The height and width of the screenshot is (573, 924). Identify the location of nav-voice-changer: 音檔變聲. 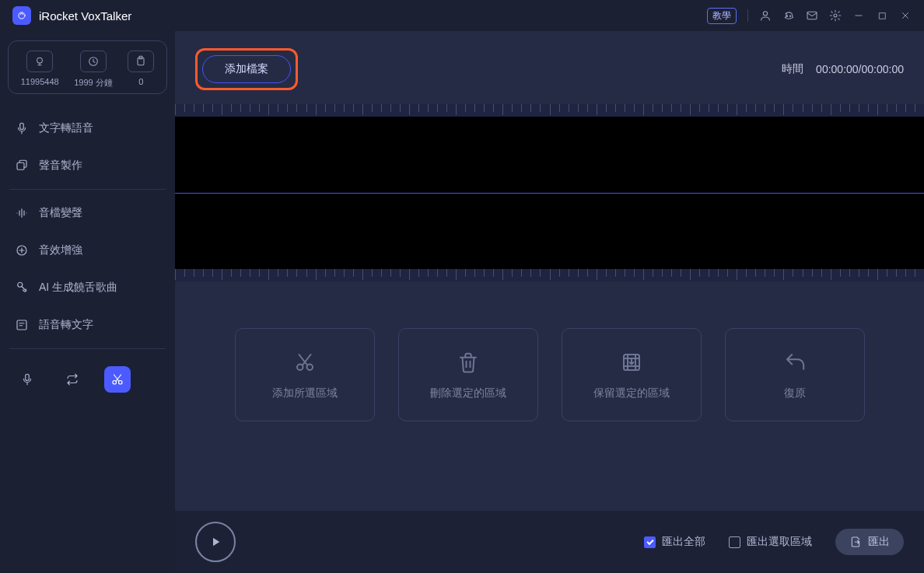
(87, 213).